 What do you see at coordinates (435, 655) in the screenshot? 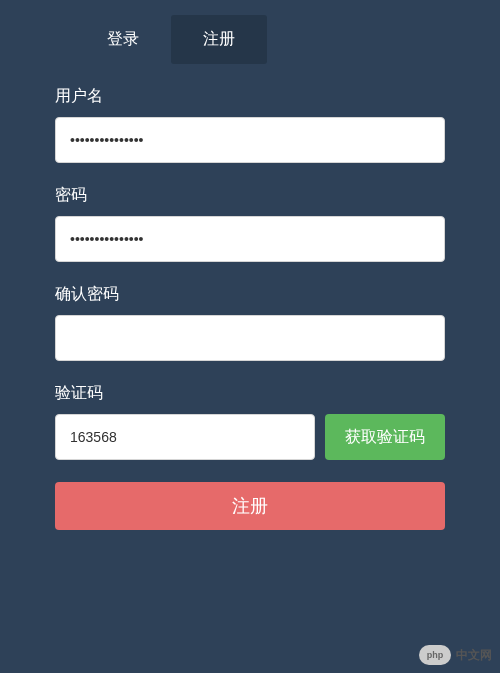
I see `php-logo-icon: php` at bounding box center [435, 655].